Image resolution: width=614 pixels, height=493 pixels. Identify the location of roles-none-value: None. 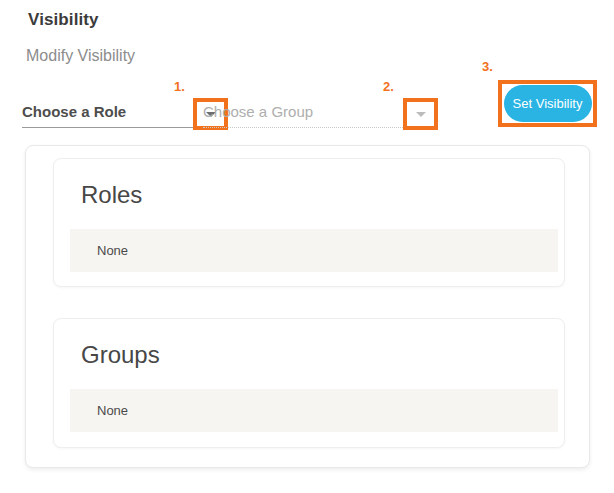
(328, 250).